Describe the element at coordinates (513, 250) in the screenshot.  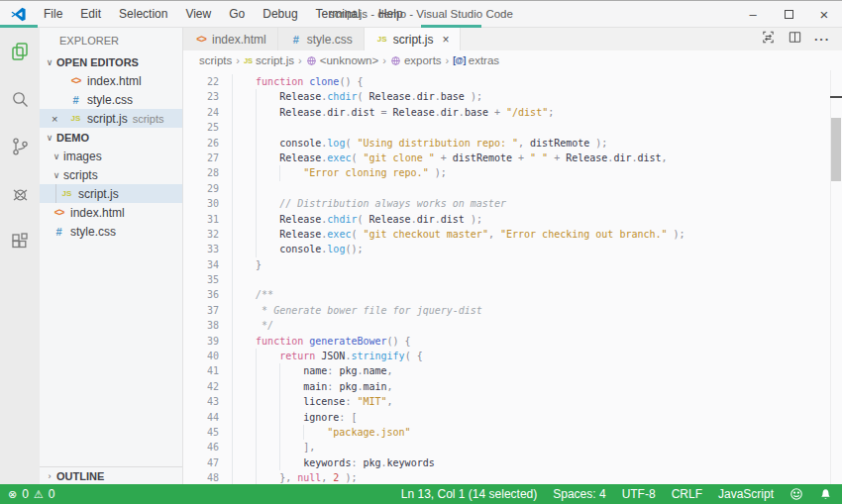
I see `code-line-33: 33console.log();` at that location.